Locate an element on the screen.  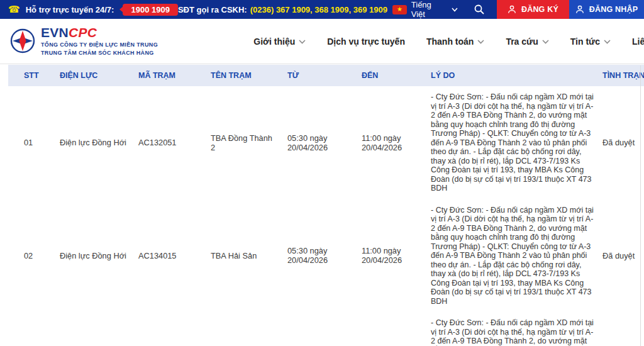
brand-cpc: CPC is located at coordinates (83, 33).